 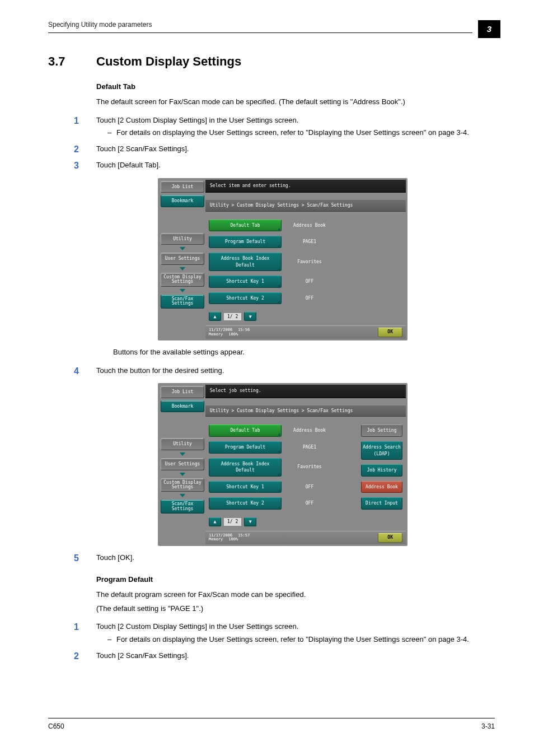 I want to click on default-tab-desc: The default screen for Fax/Scan mode can…, so click(x=292, y=102).